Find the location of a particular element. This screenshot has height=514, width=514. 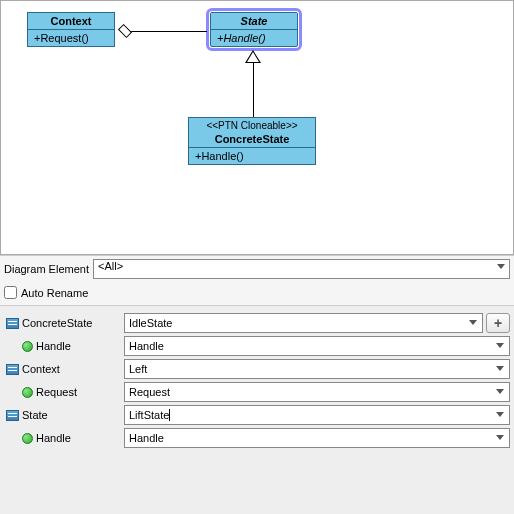

diagram-element-value: <All> is located at coordinates (110, 266).